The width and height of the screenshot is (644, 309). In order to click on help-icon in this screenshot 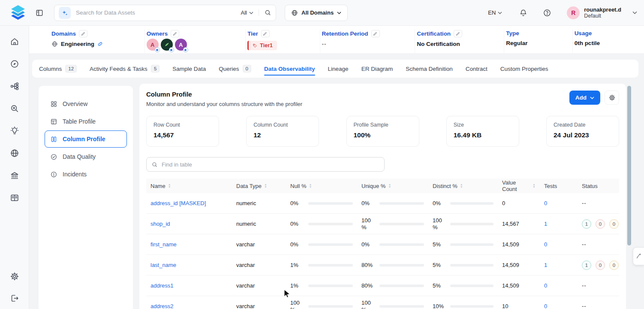, I will do `click(547, 13)`.